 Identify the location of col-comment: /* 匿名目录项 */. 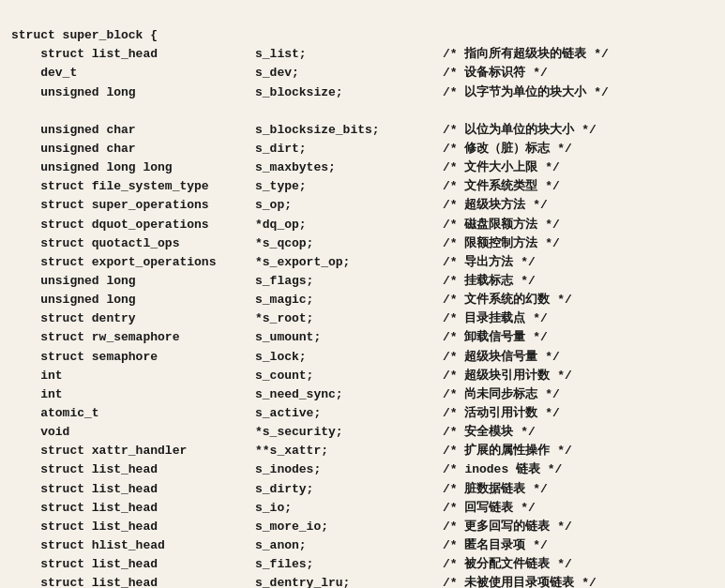
(495, 546).